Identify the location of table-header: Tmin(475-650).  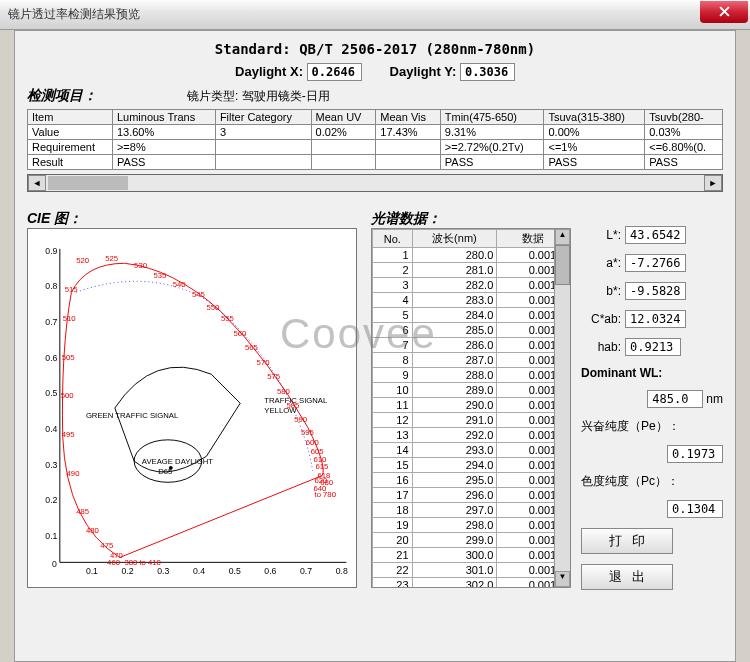
(492, 118).